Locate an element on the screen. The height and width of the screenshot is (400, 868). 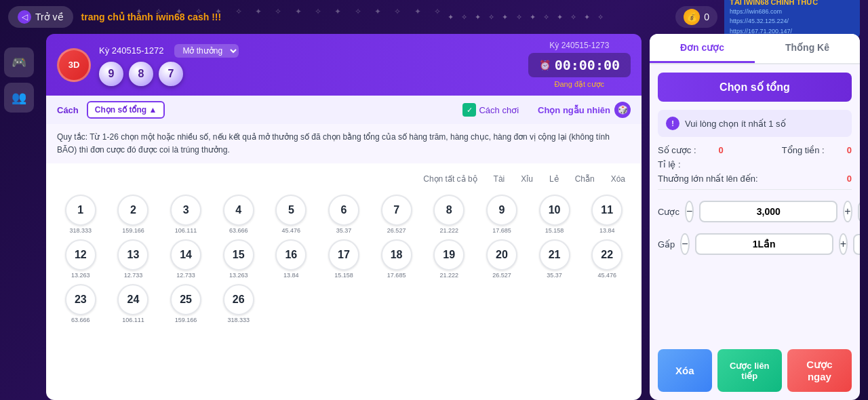
betting-status: Đang đặt cược is located at coordinates (579, 84).